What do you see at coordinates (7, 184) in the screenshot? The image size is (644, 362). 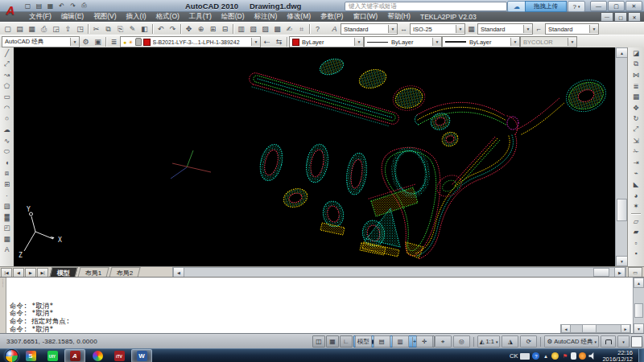 I see `make-block-icon: ⊞` at bounding box center [7, 184].